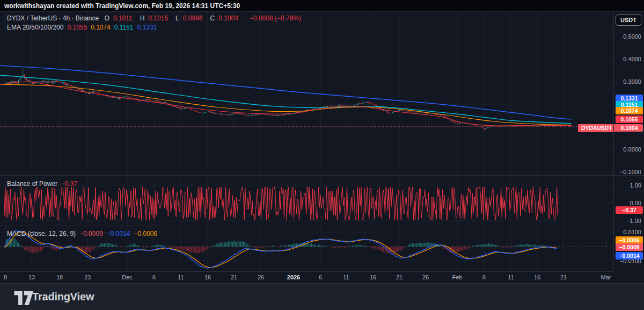 The height and width of the screenshot is (310, 644). I want to click on bop-value: −0.37, so click(69, 184).